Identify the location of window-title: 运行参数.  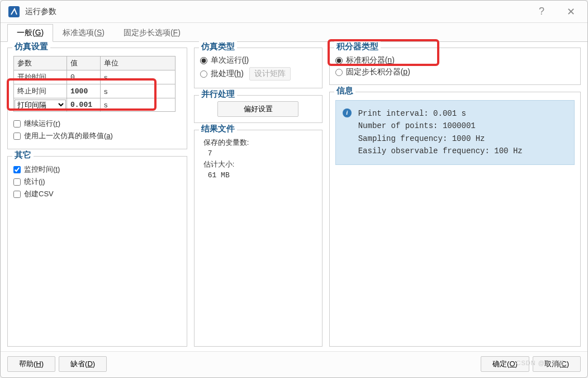
(41, 12).